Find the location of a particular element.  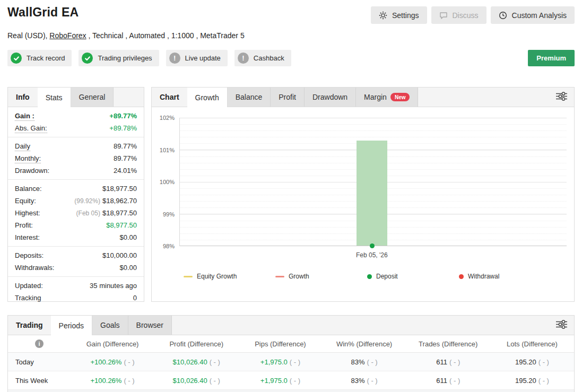

stat-row-updated: Updated: 35 minutes ago is located at coordinates (76, 285).